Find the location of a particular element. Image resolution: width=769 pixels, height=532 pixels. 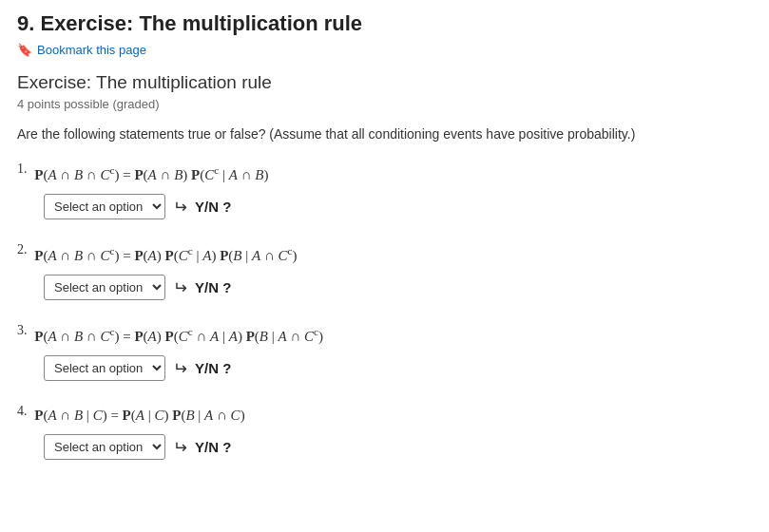

exercise-item-1: 1. P(A ∩ B ∩ Cc) = P(A ∩ B) P(Cc | A ∩ B… is located at coordinates (384, 190).